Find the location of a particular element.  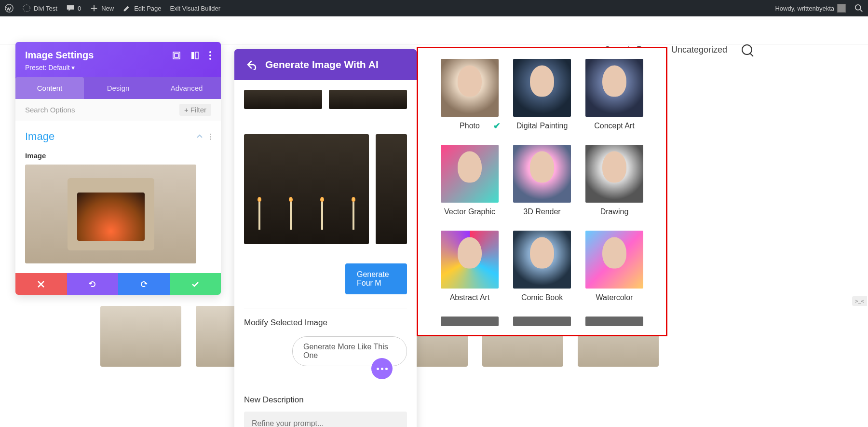

bg-thumb is located at coordinates (141, 336).